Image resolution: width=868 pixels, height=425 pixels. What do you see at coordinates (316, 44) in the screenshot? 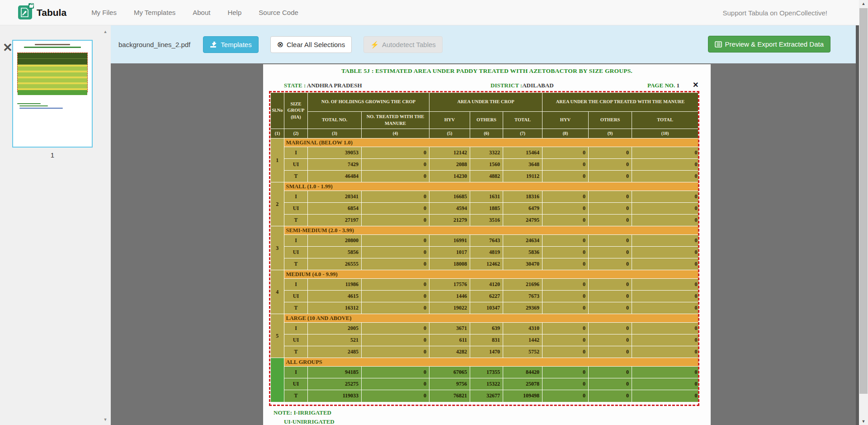
I see `clear-button-label: Clear All Selections` at bounding box center [316, 44].